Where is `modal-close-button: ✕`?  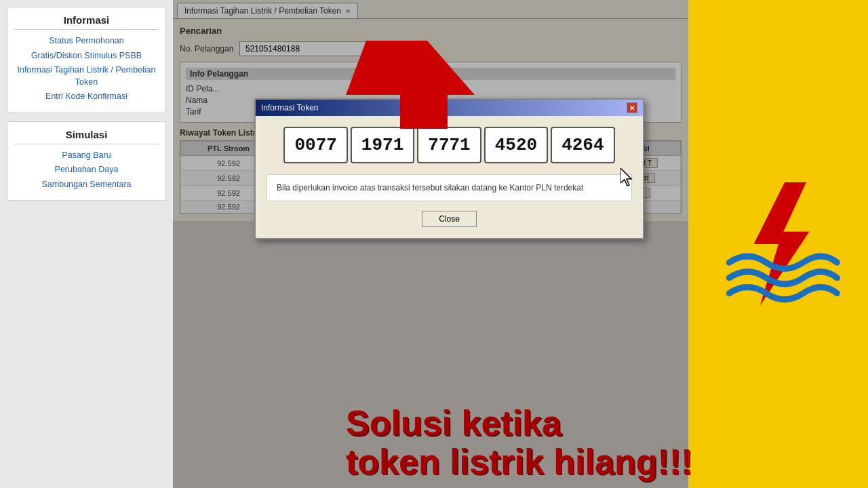 modal-close-button: ✕ is located at coordinates (632, 108).